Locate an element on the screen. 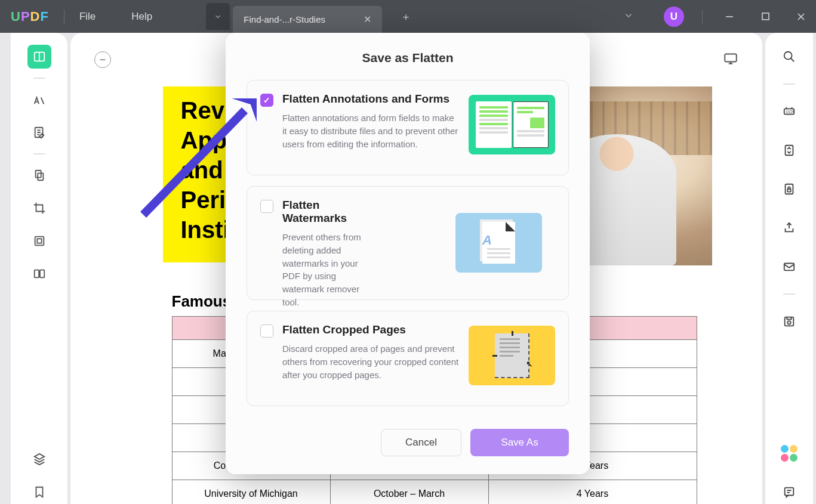 This screenshot has width=816, height=504. dialog-actions: Cancel Save As is located at coordinates (408, 437).